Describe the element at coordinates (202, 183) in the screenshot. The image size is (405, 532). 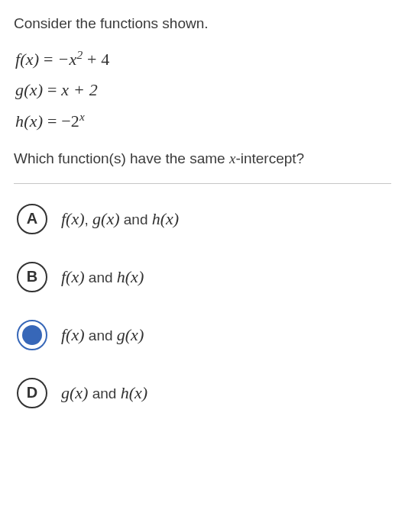
I see `divider` at that location.